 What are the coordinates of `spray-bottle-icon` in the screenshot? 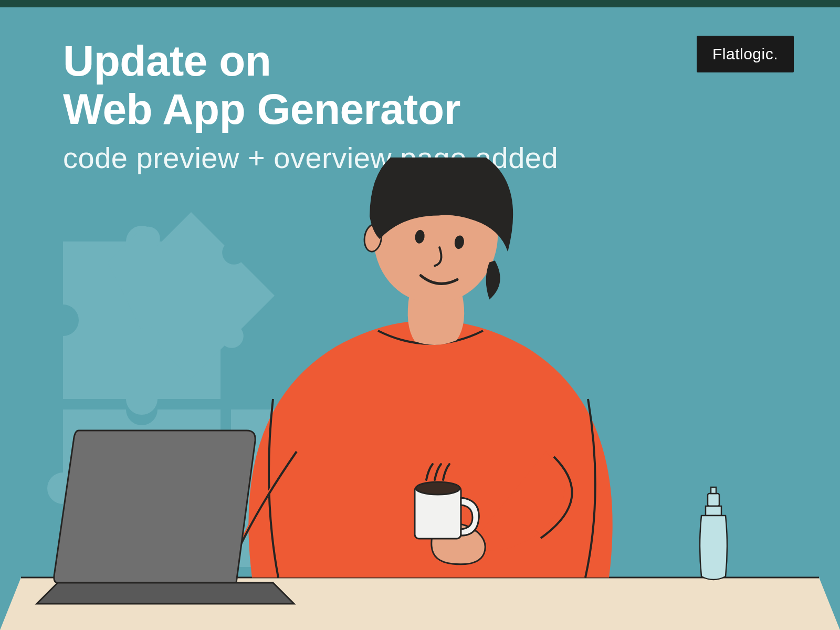 It's located at (713, 533).